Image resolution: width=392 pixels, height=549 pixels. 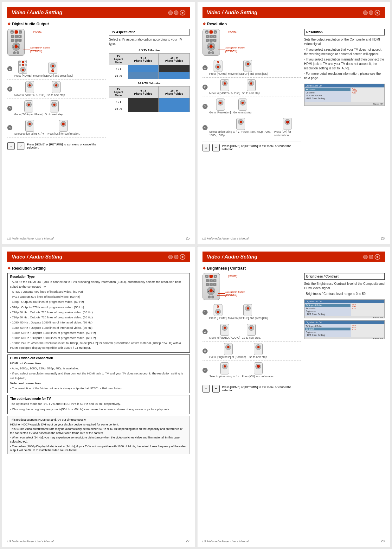 I want to click on page-footer-2: LG Multimedia Player User's Manual, so click(x=226, y=239).